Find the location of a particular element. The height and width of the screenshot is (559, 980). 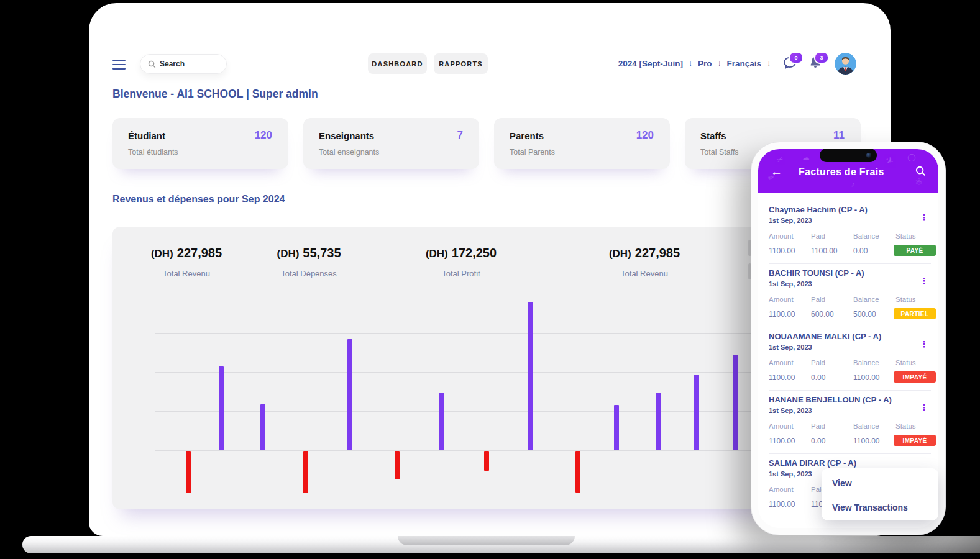

back-arrow-icon: ← is located at coordinates (777, 172).